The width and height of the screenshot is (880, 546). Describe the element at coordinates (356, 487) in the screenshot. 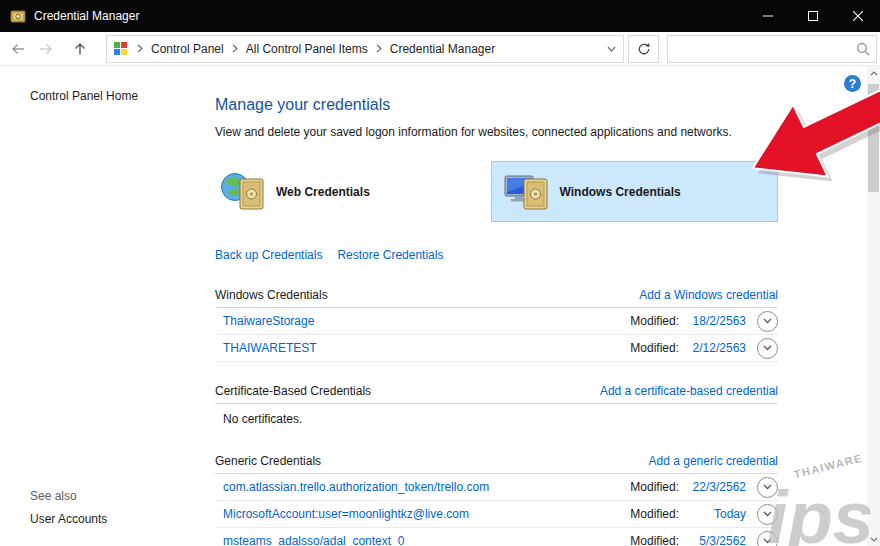

I see `credential-name-link: com.atlassian.trello.authorization_token…` at that location.